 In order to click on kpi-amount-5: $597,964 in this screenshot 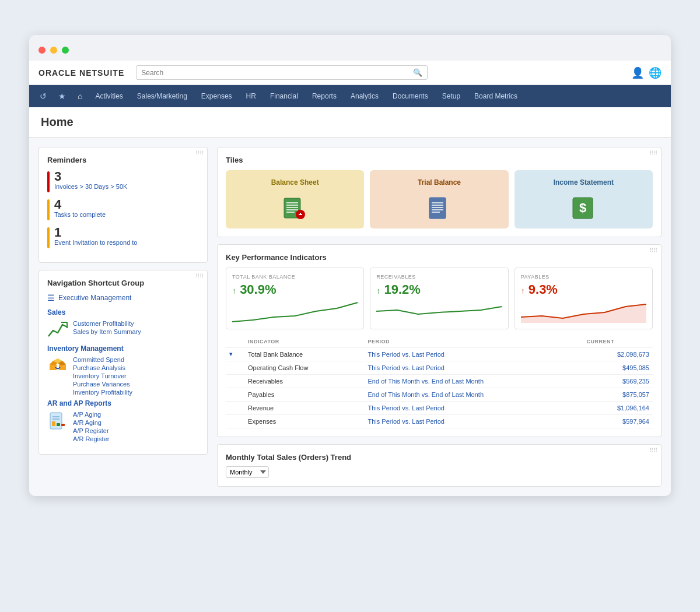, I will do `click(618, 422)`.